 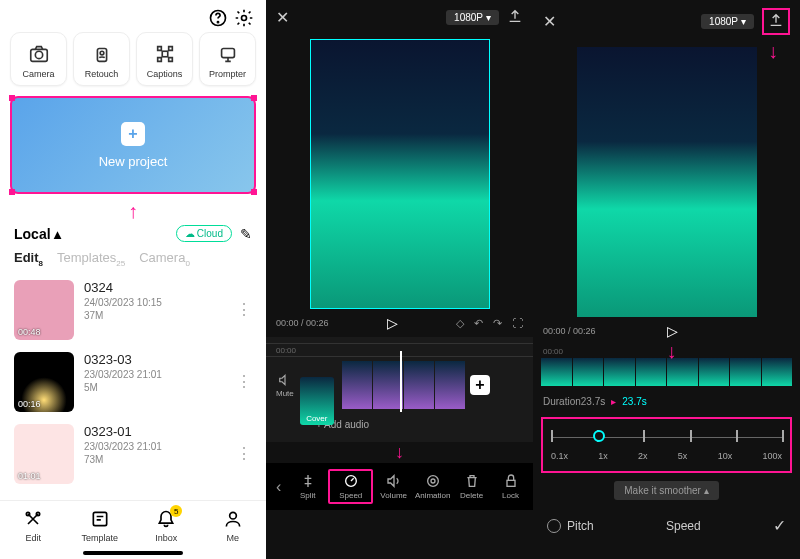 What do you see at coordinates (228, 74) in the screenshot?
I see `prompter-tool-label: Prompter` at bounding box center [228, 74].